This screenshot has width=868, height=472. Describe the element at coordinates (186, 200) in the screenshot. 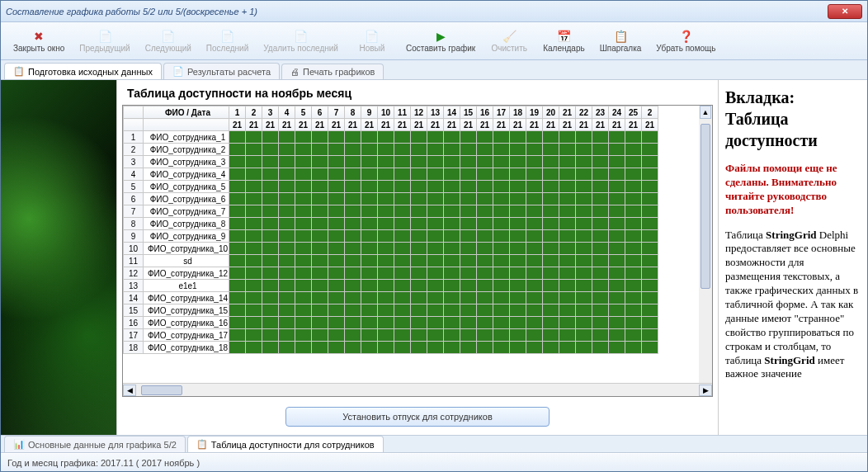

I see `row-employee-name: ФИО_сотрудника_6` at that location.